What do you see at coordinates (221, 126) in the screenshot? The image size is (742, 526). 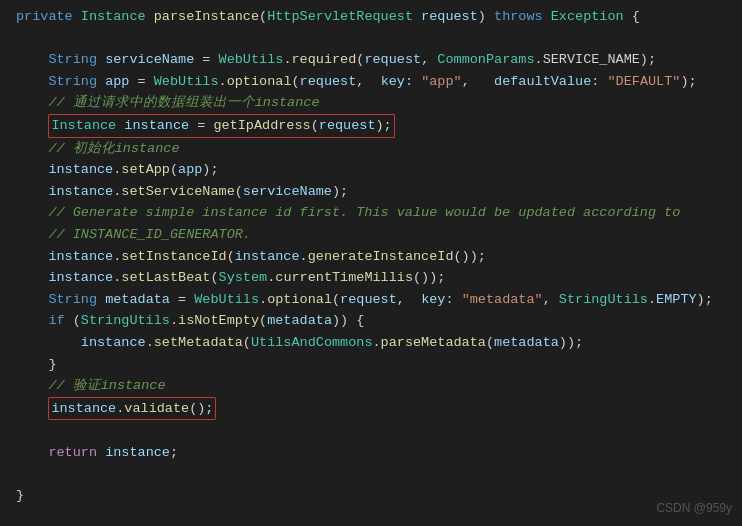 I see `highlighted-code: Instance instance = getIpAddress(request…` at bounding box center [221, 126].